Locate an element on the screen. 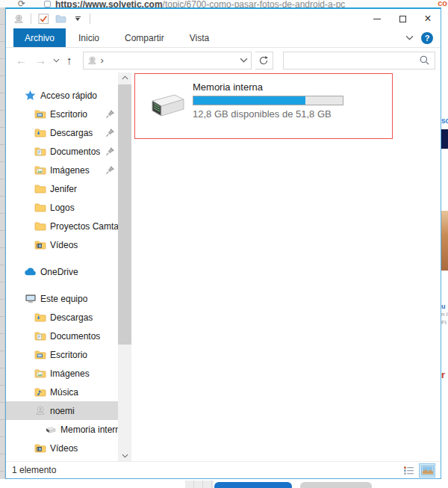 The height and width of the screenshot is (488, 448). portable-device-icon is located at coordinates (40, 411).